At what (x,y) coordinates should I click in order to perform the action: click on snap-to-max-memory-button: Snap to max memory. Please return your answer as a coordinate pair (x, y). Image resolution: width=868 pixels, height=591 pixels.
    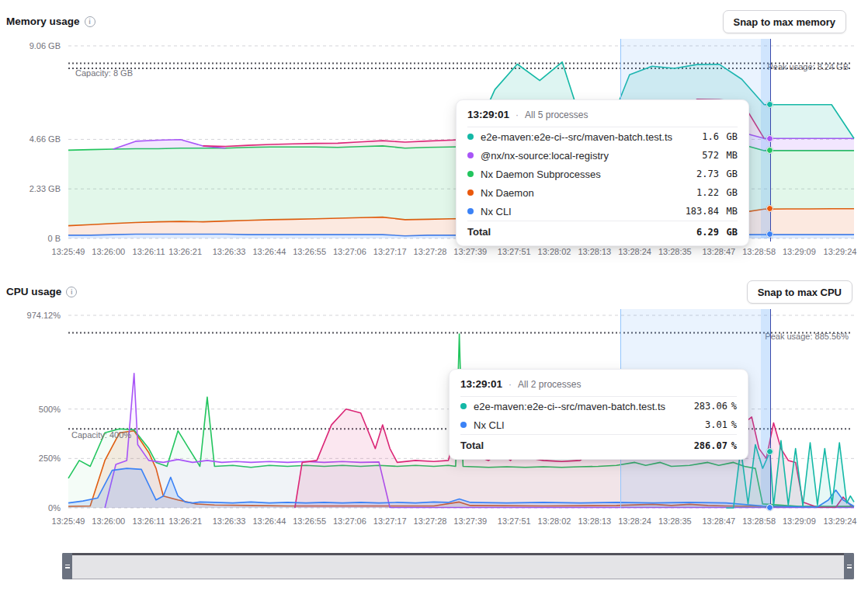
    Looking at the image, I should click on (785, 22).